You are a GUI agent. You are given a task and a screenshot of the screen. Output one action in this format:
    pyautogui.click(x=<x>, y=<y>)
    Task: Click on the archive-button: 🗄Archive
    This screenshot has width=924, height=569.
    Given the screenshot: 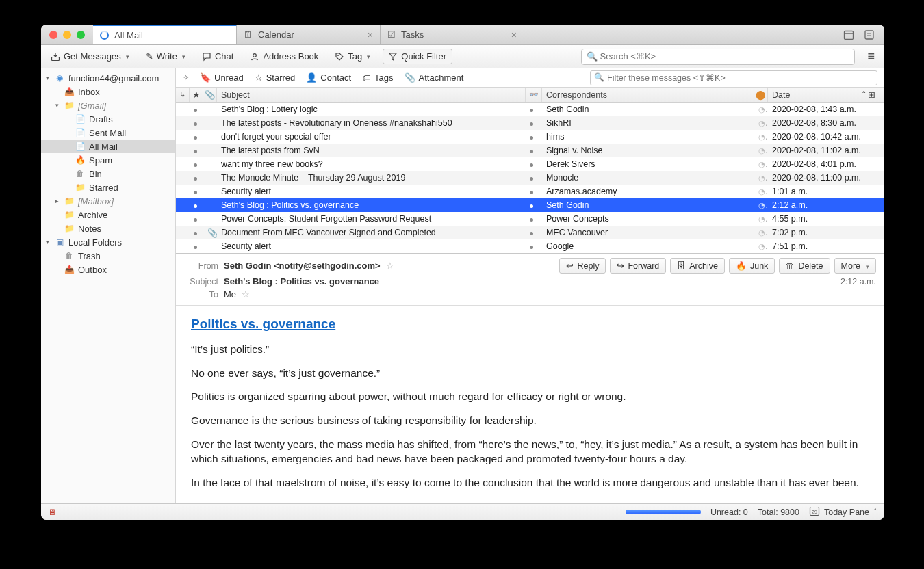 What is the action you would take?
    pyautogui.click(x=697, y=265)
    